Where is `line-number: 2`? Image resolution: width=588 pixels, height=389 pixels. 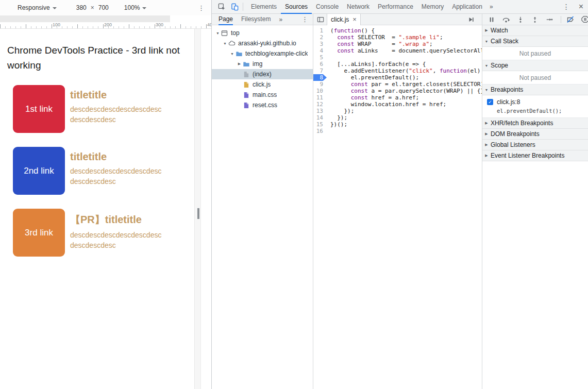
line-number: 2 is located at coordinates (320, 37).